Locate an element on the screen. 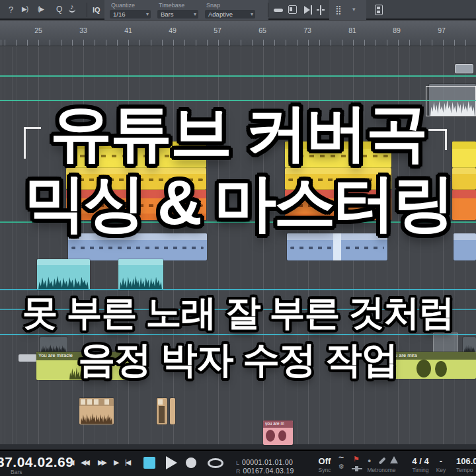 The image size is (476, 476). key-value: - is located at coordinates (441, 461).